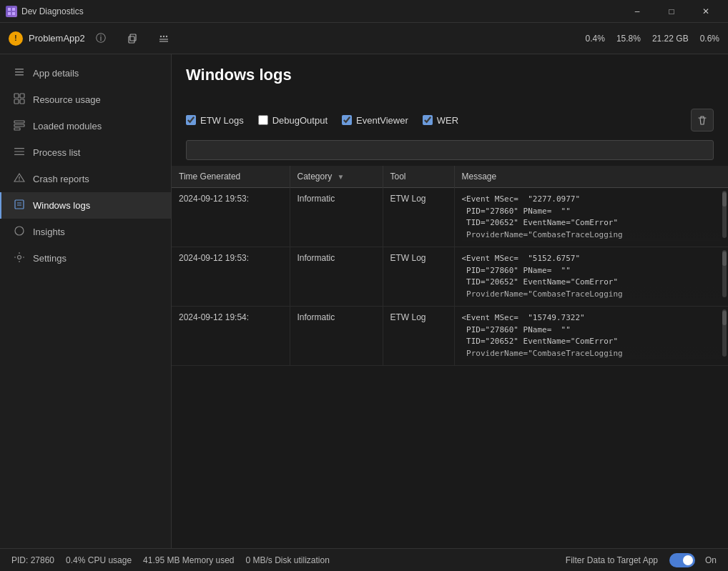 The height and width of the screenshot is (571, 728). I want to click on table-header-row: Time Generated Category ▼ Tool Message, so click(450, 177).